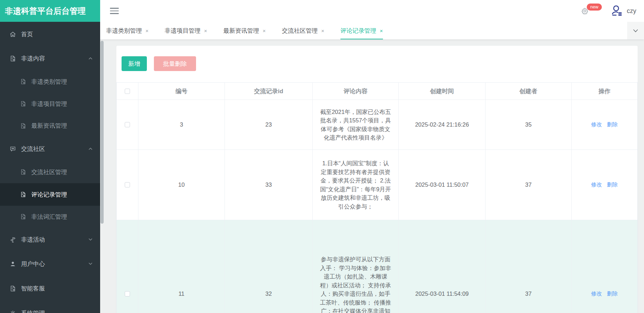  What do you see at coordinates (102, 132) in the screenshot?
I see `scrollbar-thumb` at bounding box center [102, 132].